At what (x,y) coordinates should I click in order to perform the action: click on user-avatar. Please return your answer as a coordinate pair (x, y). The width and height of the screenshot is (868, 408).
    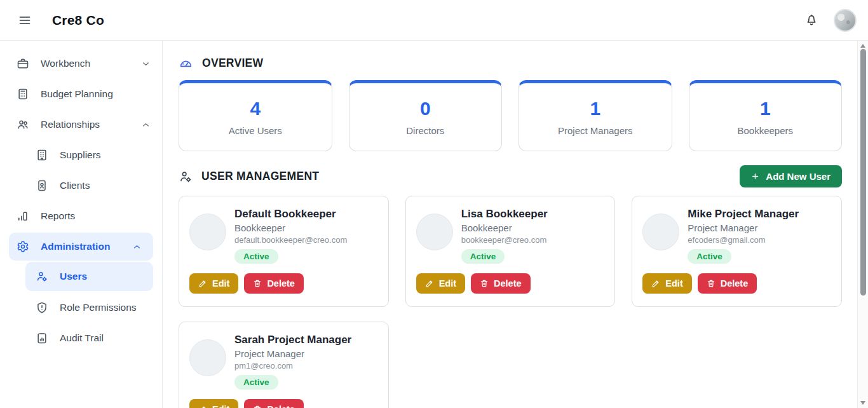
    Looking at the image, I should click on (845, 20).